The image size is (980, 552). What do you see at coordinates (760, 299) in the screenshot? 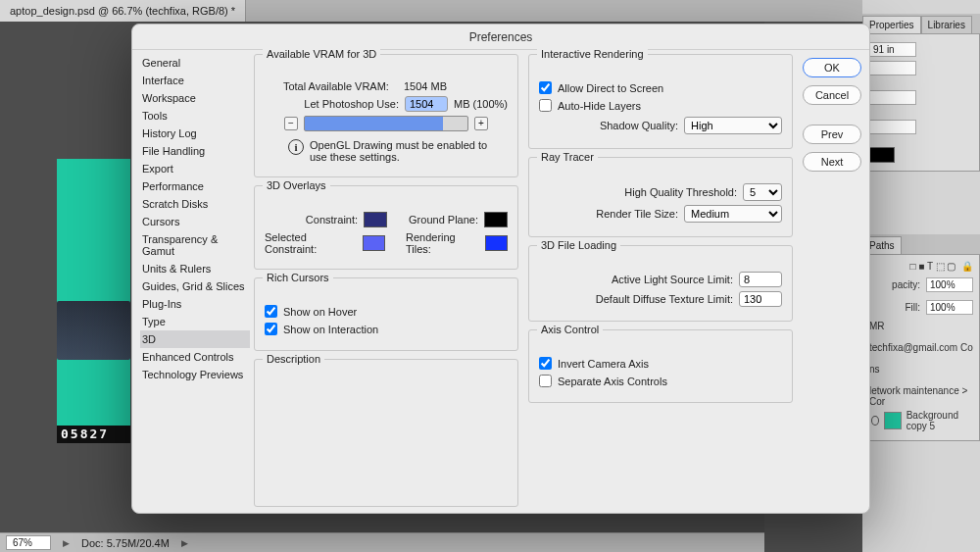
I see `texture-limit-input` at bounding box center [760, 299].